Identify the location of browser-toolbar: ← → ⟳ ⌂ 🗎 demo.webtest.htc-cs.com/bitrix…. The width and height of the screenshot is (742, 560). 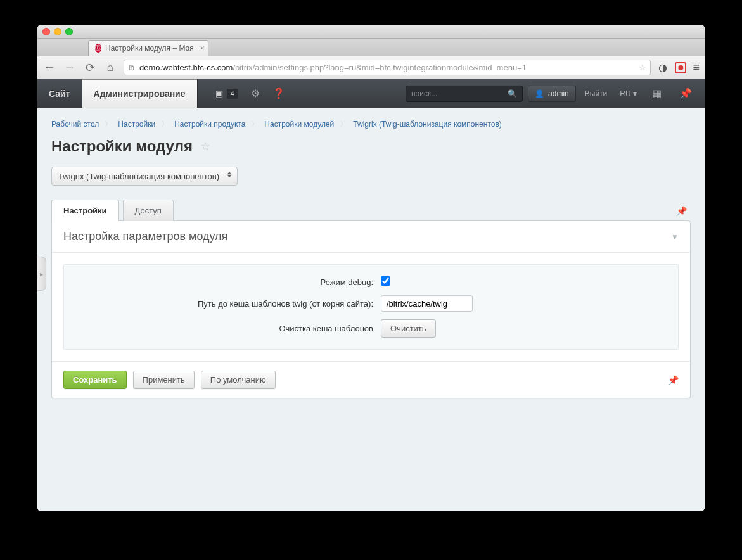
(371, 68).